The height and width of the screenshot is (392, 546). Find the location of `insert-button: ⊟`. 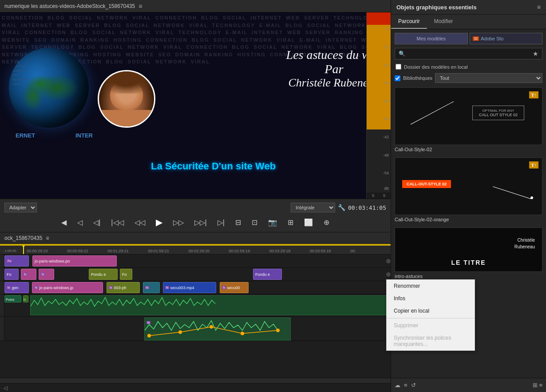

insert-button: ⊟ is located at coordinates (238, 223).